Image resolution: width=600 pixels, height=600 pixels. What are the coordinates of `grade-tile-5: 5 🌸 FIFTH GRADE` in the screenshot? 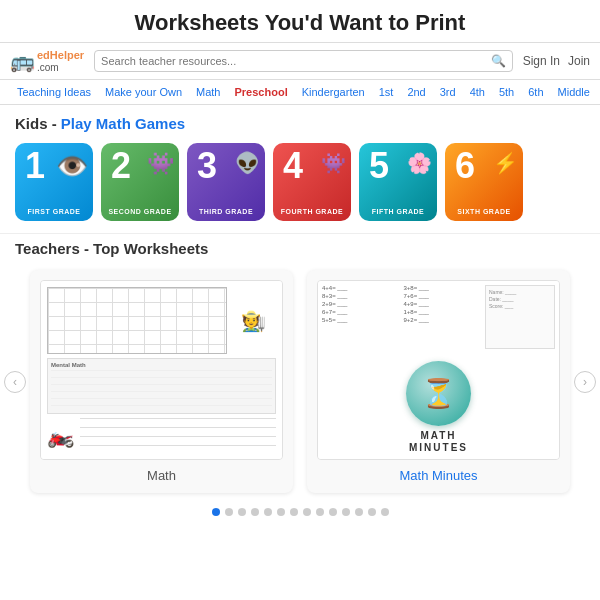 It's located at (398, 182).